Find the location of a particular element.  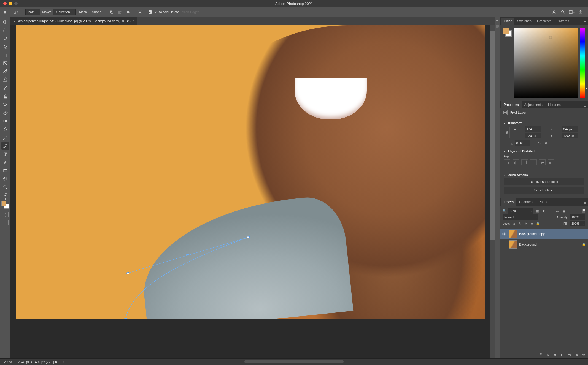

make-shape-button: Shape is located at coordinates (96, 12).